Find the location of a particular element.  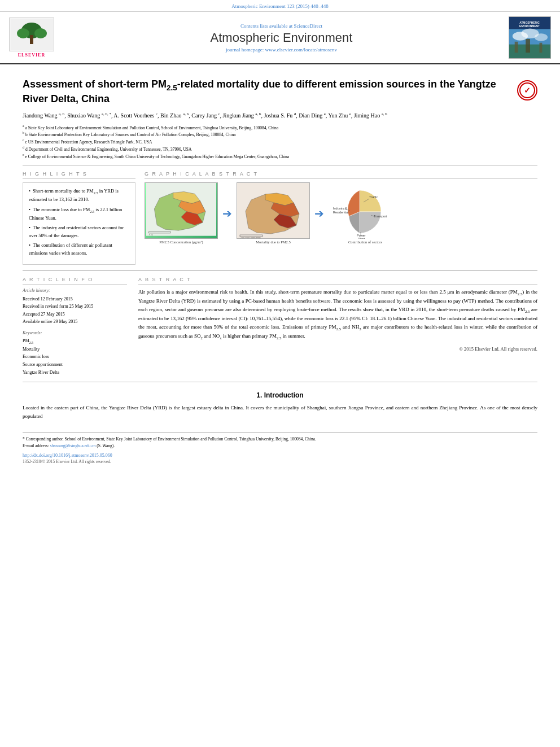

ga-map2-caption: Mortality due to PM2.5 is located at coordinates (273, 242).